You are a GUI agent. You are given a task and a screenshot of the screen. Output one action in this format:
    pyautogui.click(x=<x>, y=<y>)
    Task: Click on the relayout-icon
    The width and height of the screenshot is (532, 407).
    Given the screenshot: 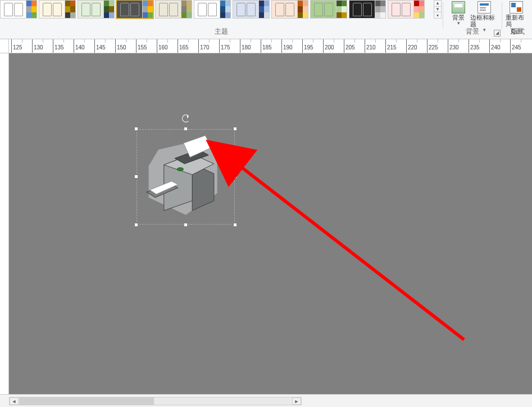 What is the action you would take?
    pyautogui.click(x=516, y=7)
    